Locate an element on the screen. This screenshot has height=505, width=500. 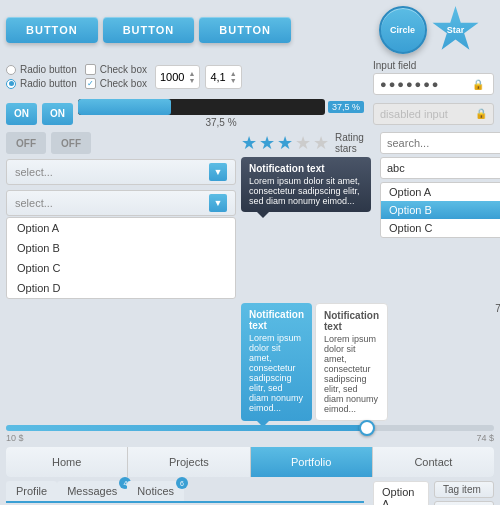
nav-tab-portfolio: Portfolio is located at coordinates (312, 462).